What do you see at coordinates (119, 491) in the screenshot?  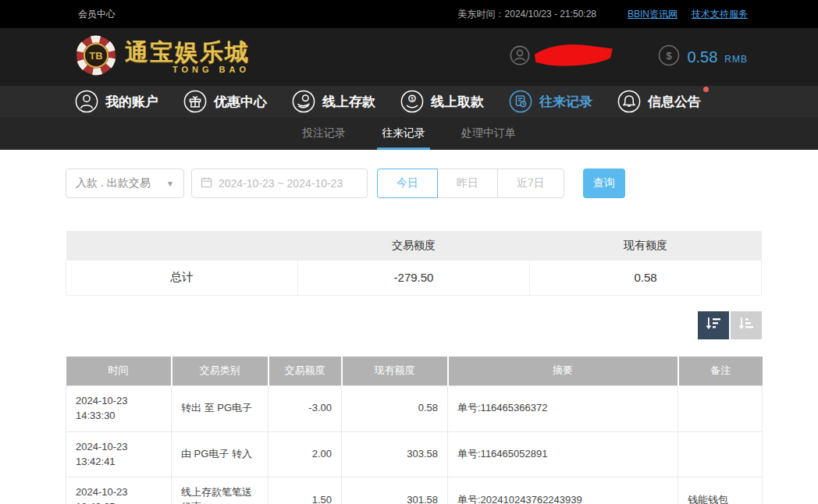 I see `cell-time: 2024-10-23 13:42:25` at bounding box center [119, 491].